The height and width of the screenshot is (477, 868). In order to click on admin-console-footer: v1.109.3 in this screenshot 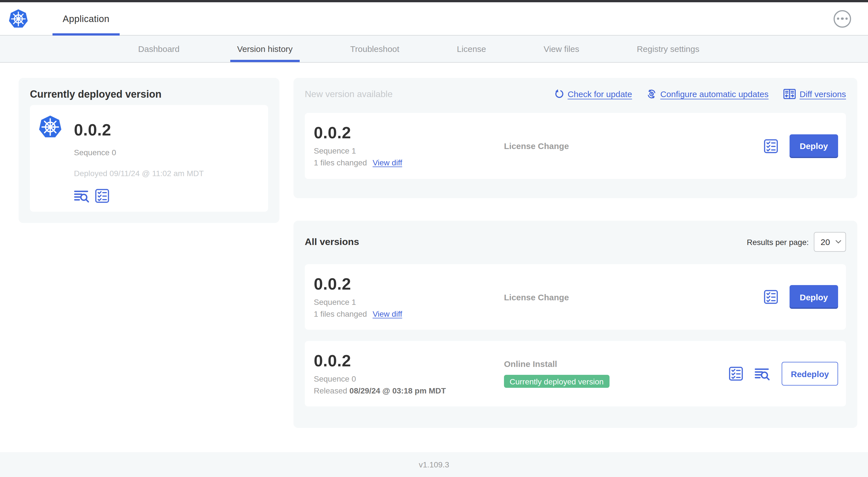, I will do `click(434, 465)`.